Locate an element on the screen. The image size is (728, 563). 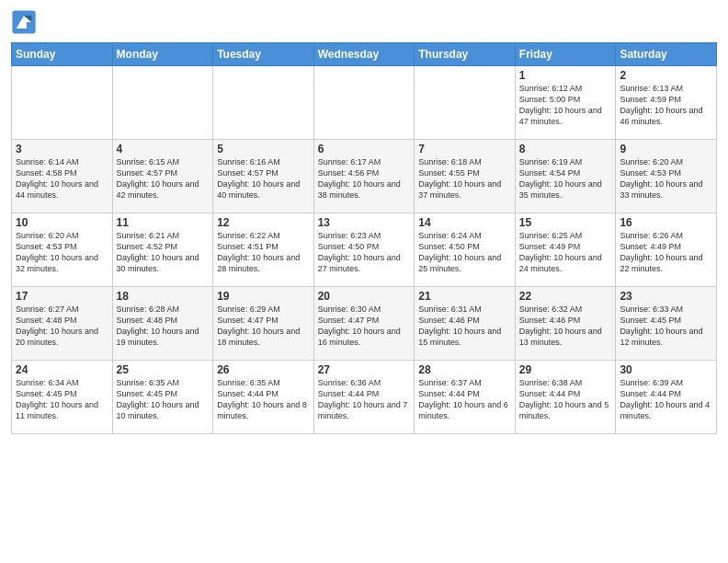
day-number: 24 is located at coordinates (63, 370).